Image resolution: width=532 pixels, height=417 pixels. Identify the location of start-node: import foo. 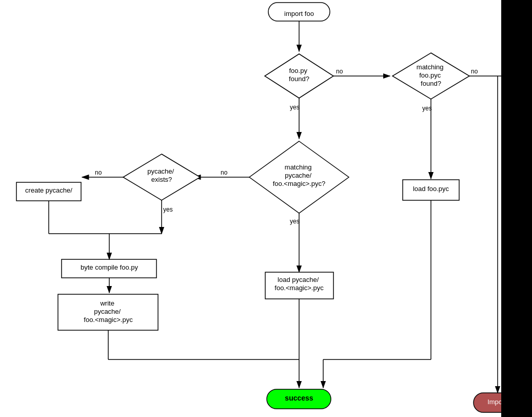
(299, 12).